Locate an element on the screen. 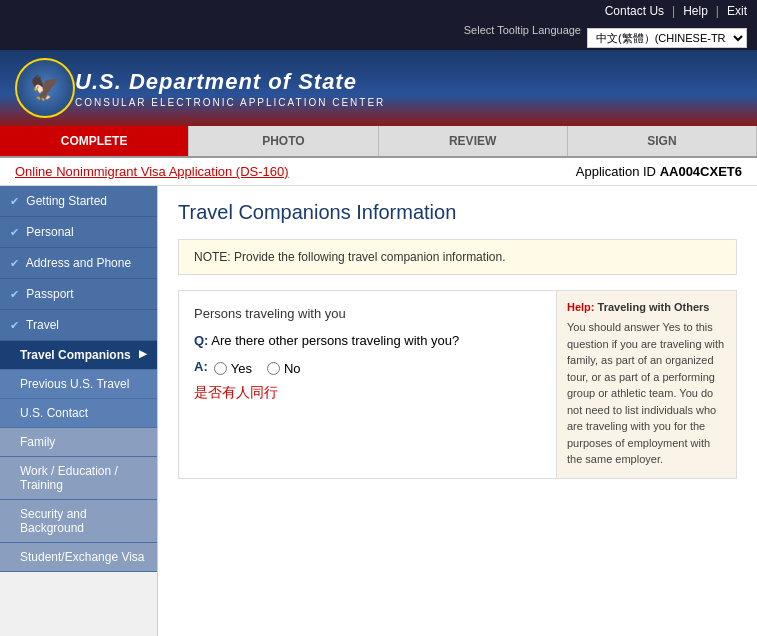 The image size is (757, 636). answer-row: A: Yes No is located at coordinates (368, 366).